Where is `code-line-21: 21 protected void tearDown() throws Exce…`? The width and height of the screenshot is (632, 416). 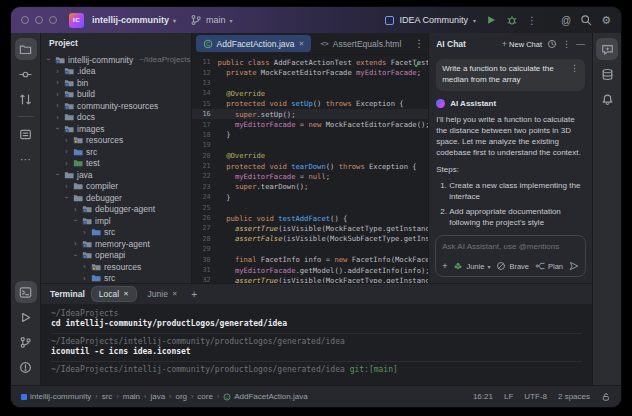 code-line-21: 21 protected void tearDown() throws Exce… is located at coordinates (310, 166).